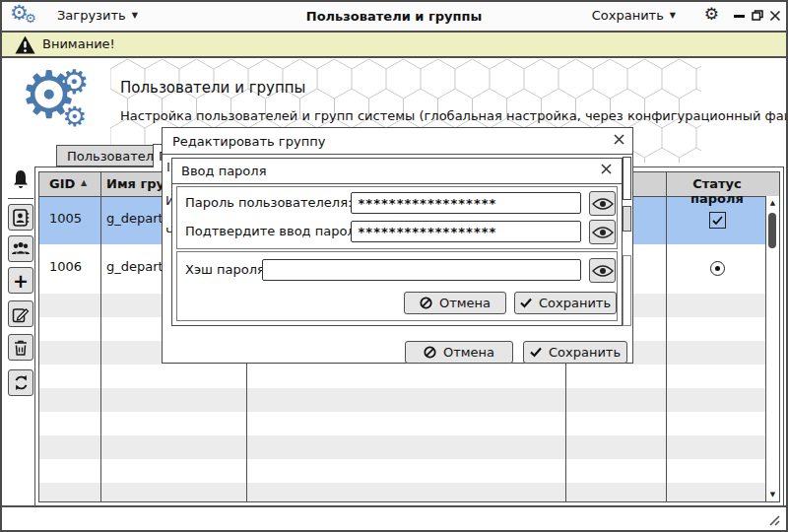  Describe the element at coordinates (771, 519) in the screenshot. I see `resize-grip-icon` at that location.